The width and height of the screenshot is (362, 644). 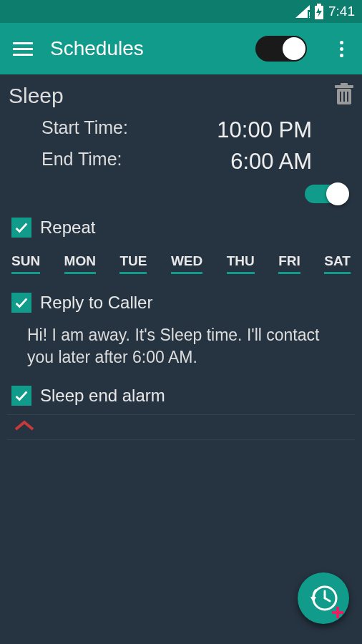 What do you see at coordinates (23, 49) in the screenshot?
I see `menu-icon` at bounding box center [23, 49].